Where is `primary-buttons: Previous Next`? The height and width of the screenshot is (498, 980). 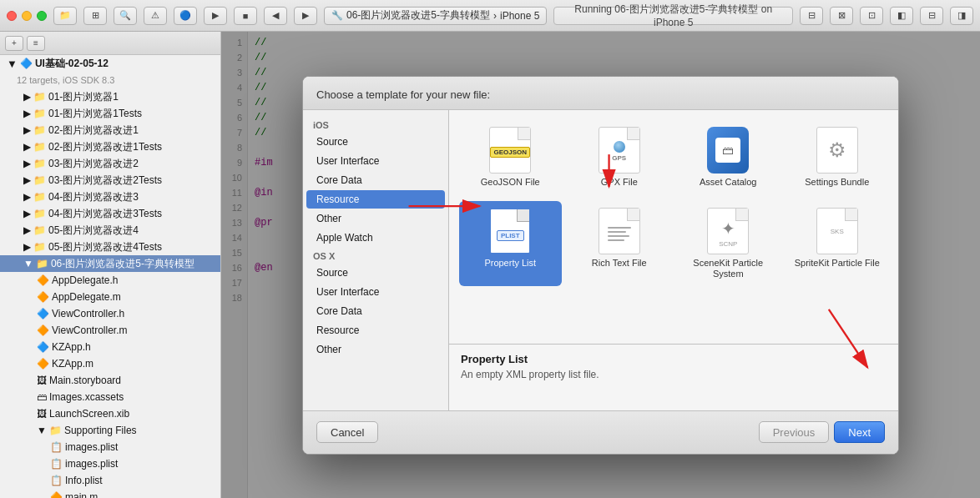
primary-buttons: Previous Next is located at coordinates (821, 432).